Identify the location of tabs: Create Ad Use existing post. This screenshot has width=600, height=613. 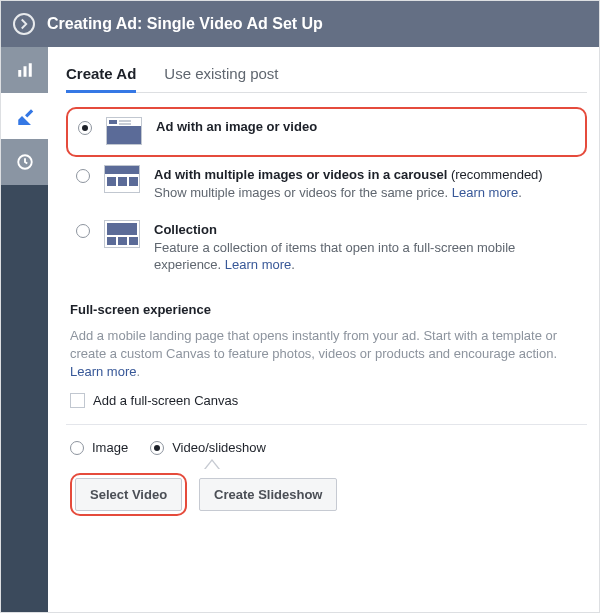
(326, 75).